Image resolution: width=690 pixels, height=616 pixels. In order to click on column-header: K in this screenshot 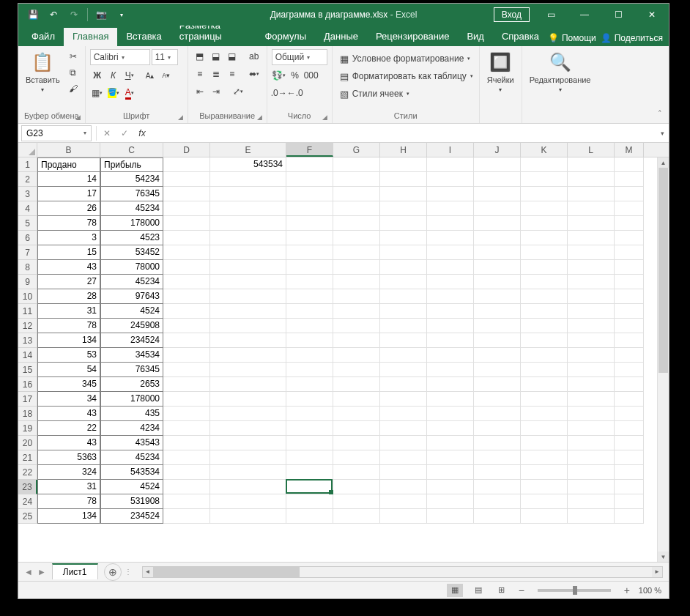, I will do `click(544, 149)`.